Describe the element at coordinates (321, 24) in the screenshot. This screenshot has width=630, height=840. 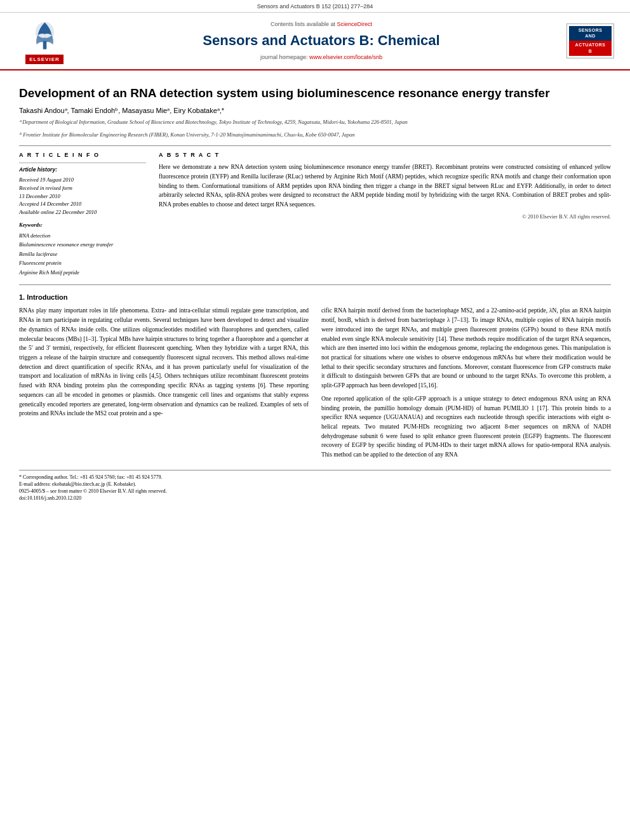
I see `sciencedirect-line: Contents lists available at ScienceDirec…` at that location.